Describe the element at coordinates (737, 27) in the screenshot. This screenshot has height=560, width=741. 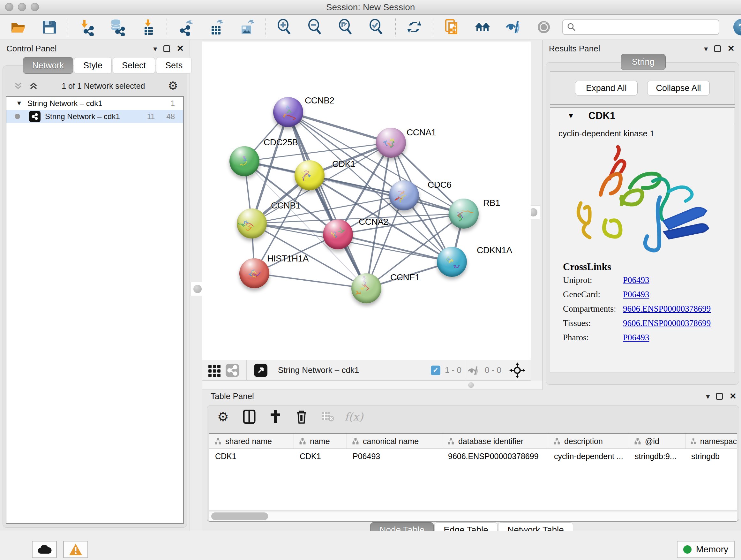
I see `help-button: ?` at that location.